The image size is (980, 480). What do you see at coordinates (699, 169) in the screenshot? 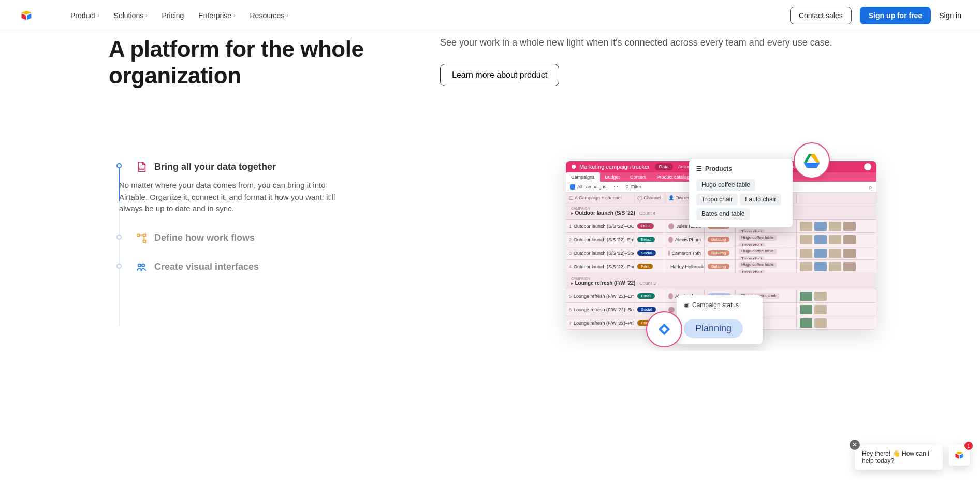
I see `list-icon: ☰` at bounding box center [699, 169].